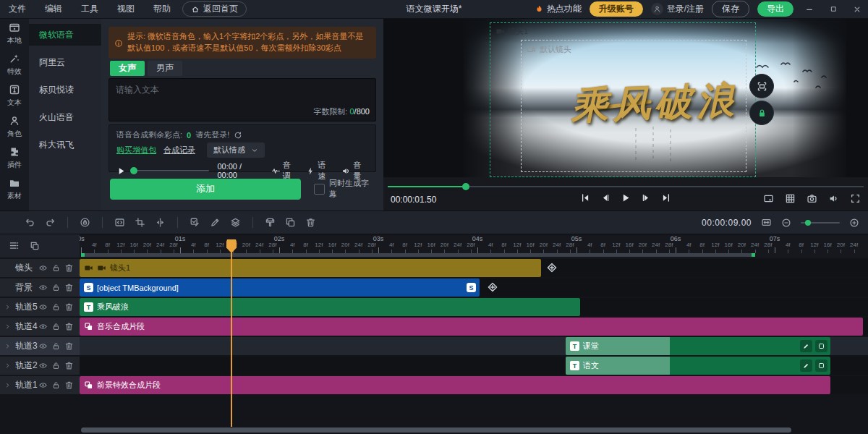  Describe the element at coordinates (40, 268) in the screenshot. I see `track-header-镜头: 镜头` at that location.